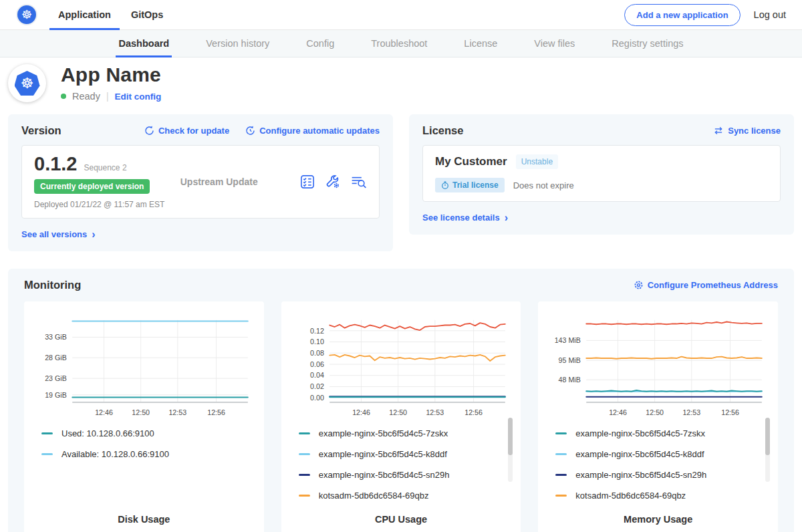 The image size is (802, 532). Describe the element at coordinates (465, 218) in the screenshot. I see `see-license-details-link: See license details ›` at that location.